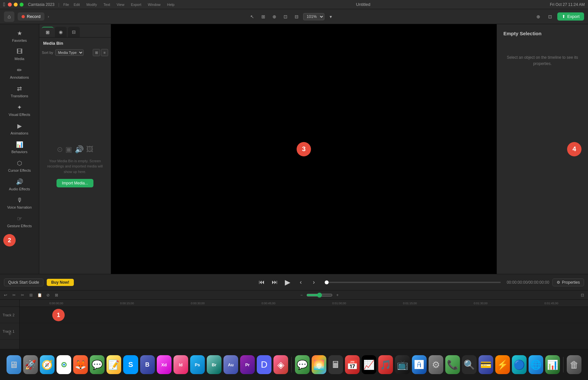  What do you see at coordinates (24, 282) in the screenshot?
I see `quick-start-button: Quick Start Guide` at bounding box center [24, 282].